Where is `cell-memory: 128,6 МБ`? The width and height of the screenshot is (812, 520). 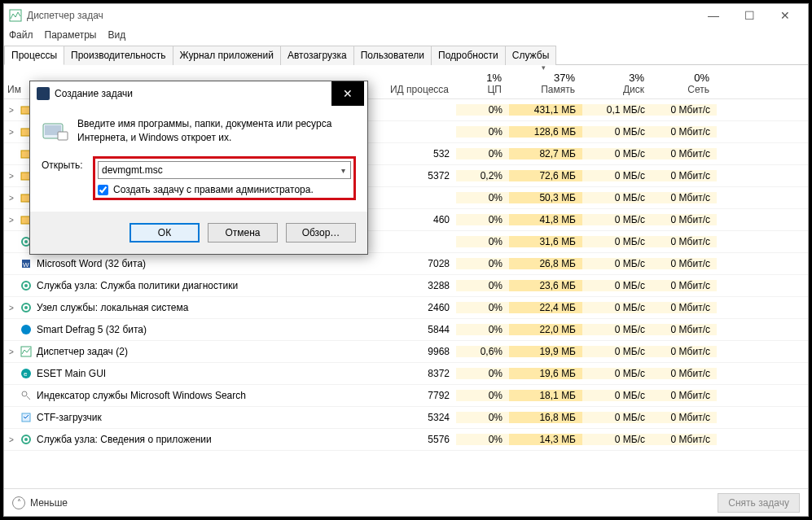 cell-memory: 128,6 МБ is located at coordinates (546, 132).